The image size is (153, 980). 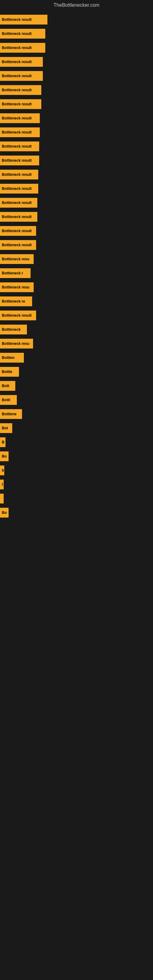 What do you see at coordinates (19, 175) in the screenshot?
I see `bar-11: Bottleneck result` at bounding box center [19, 175].